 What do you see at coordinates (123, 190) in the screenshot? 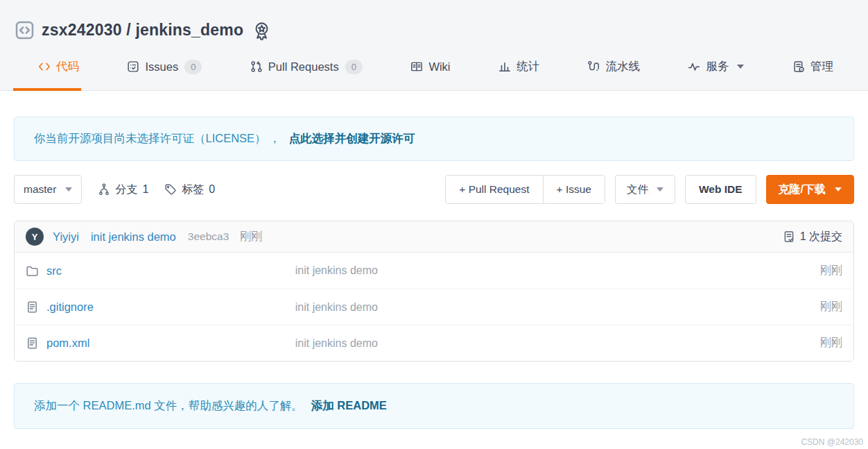
I see `branches-link: 分支 1` at bounding box center [123, 190].